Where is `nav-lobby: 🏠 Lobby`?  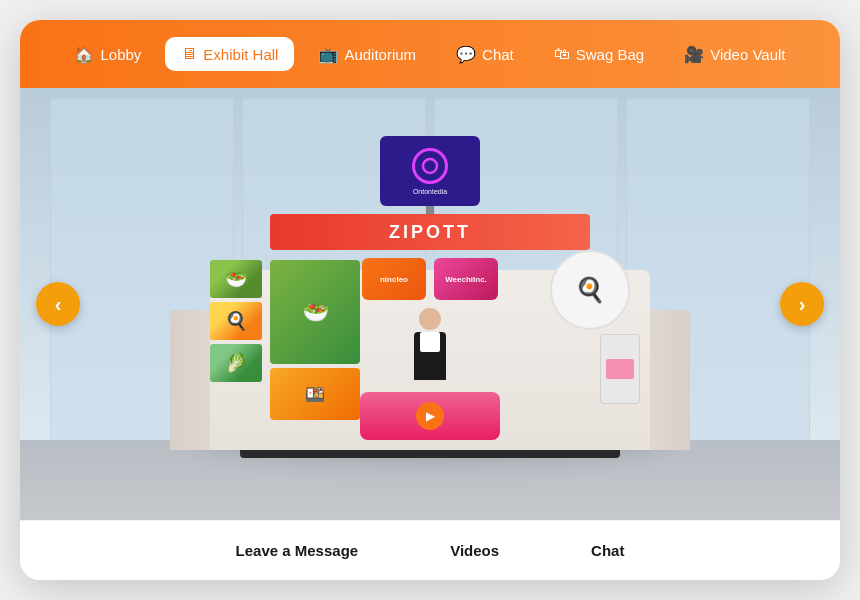
nav-lobby: 🏠 Lobby is located at coordinates (108, 54).